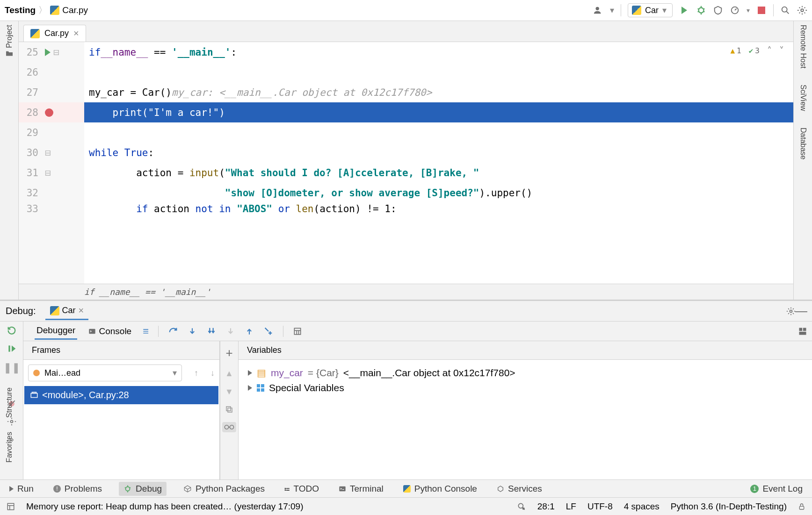 Image resolution: width=812 pixels, height=515 pixels. I want to click on next-frame-button: ↓, so click(212, 373).